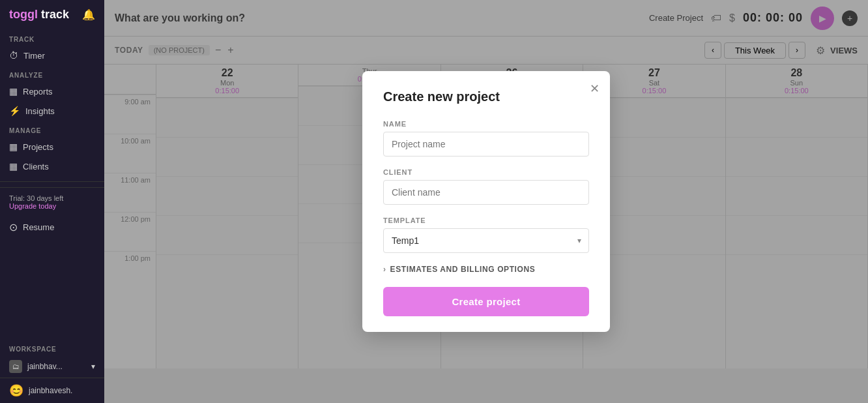 The image size is (868, 403). I want to click on sidebar-item-projects-label: Projects, so click(38, 147).